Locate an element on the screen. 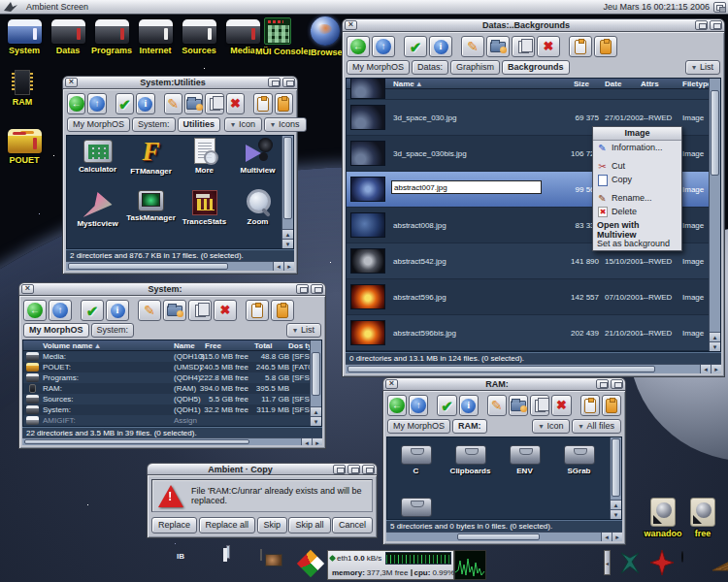  volume-row: RAM:(RAM)394.0 MB free395.5 MB is located at coordinates (173, 388).